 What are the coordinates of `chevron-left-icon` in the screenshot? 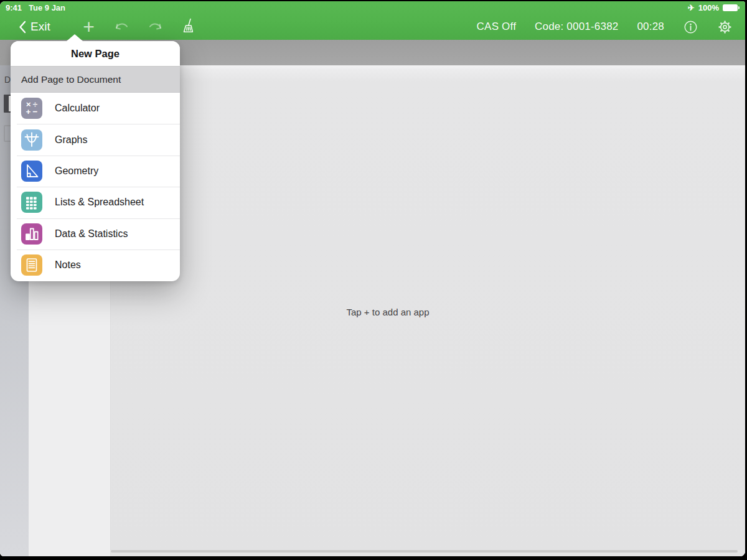 It's located at (22, 27).